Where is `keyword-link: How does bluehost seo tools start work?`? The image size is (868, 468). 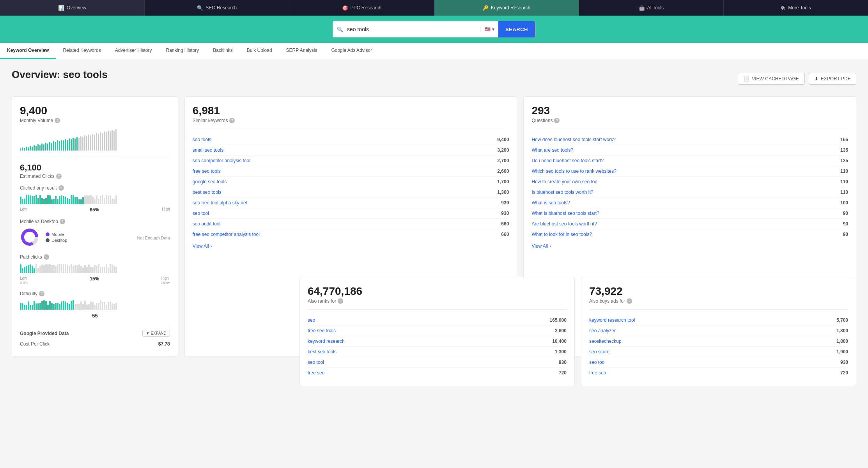 keyword-link: How does bluehost seo tools start work? is located at coordinates (573, 140).